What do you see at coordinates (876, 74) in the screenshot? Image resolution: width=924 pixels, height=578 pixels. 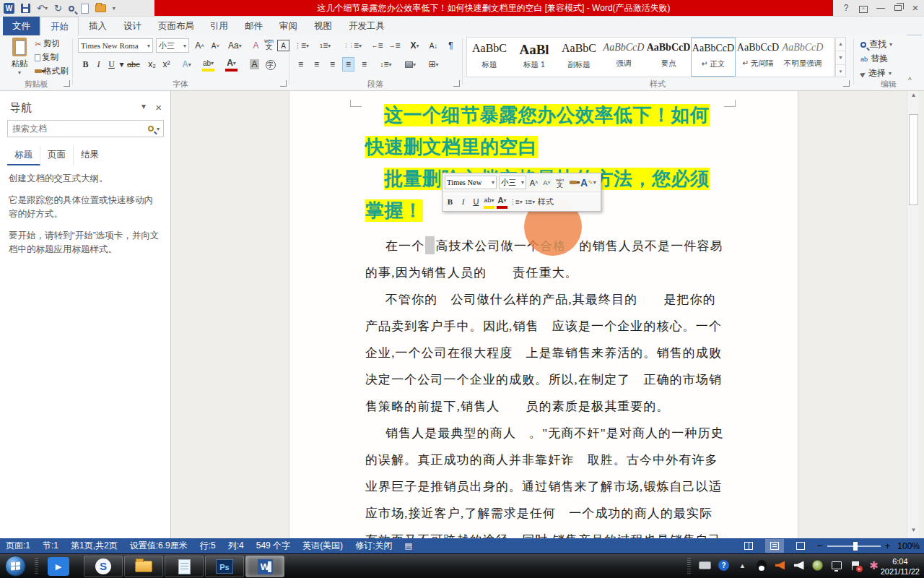 I see `select-button: ▶选择▾` at bounding box center [876, 74].